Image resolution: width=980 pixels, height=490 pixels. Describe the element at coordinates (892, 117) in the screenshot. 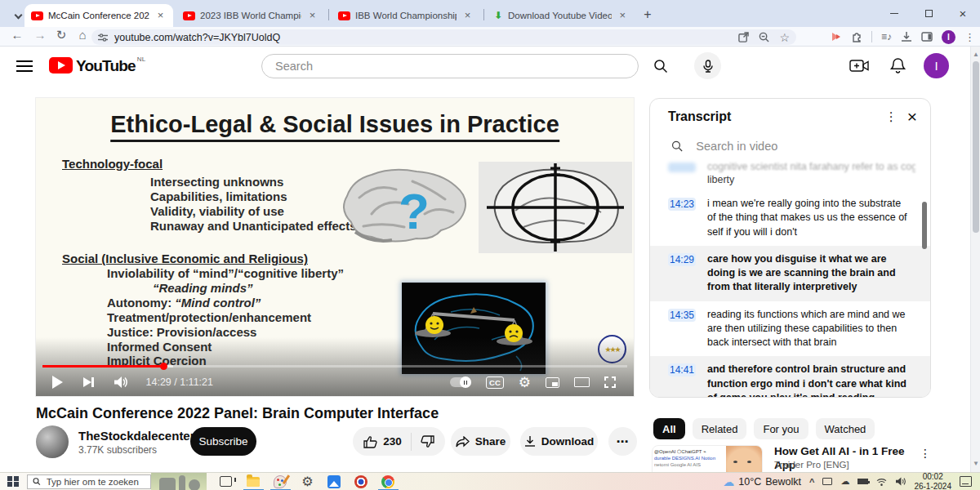

I see `transcript-menu-kebab-icon: ⋮` at that location.